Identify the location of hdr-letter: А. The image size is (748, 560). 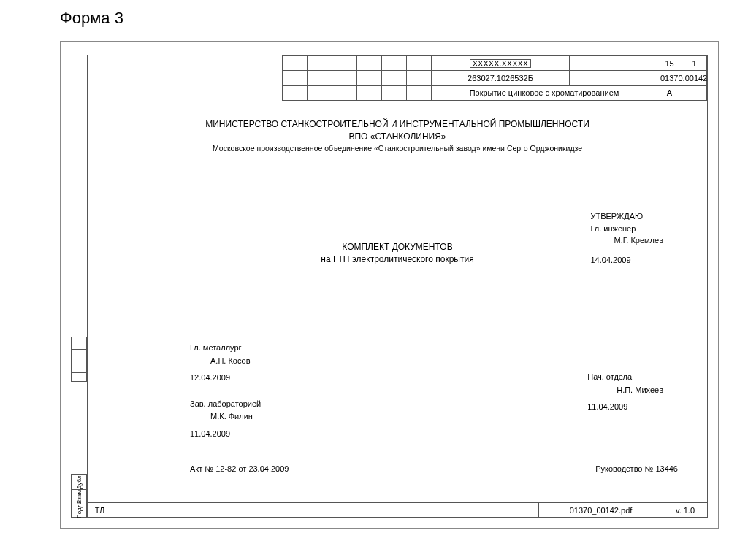
(670, 93).